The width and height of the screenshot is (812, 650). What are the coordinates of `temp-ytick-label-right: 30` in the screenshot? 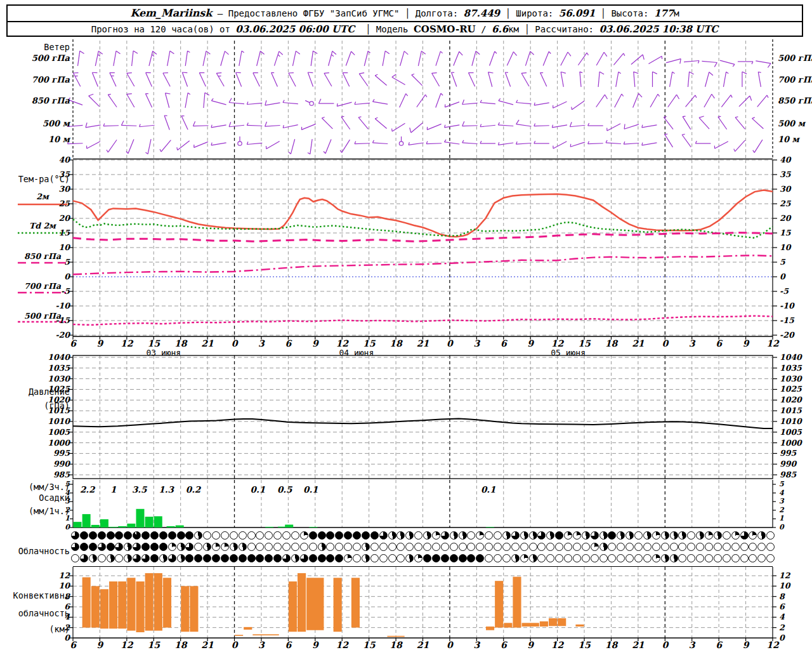 It's located at (785, 189).